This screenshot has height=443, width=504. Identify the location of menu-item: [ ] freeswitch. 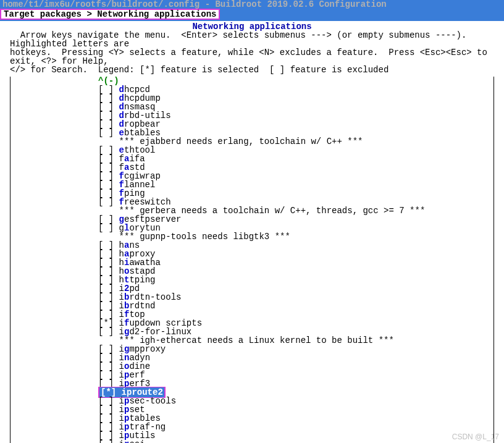
(296, 202).